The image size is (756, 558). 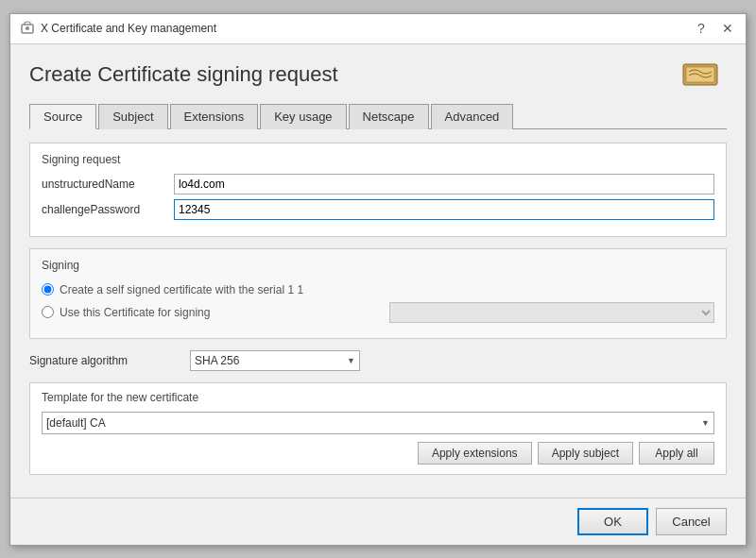 I want to click on tab-advanced: Advanced, so click(x=472, y=117).